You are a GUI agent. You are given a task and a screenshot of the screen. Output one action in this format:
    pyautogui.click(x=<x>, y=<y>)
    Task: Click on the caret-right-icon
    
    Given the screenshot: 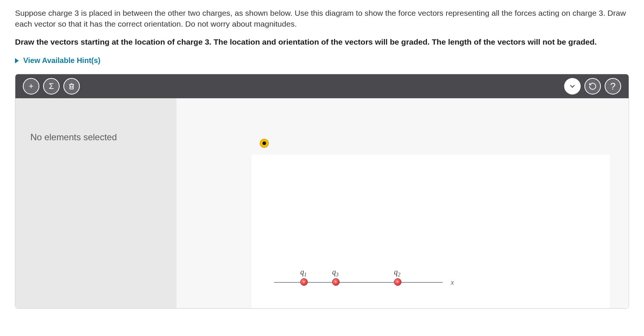 What is the action you would take?
    pyautogui.click(x=17, y=61)
    